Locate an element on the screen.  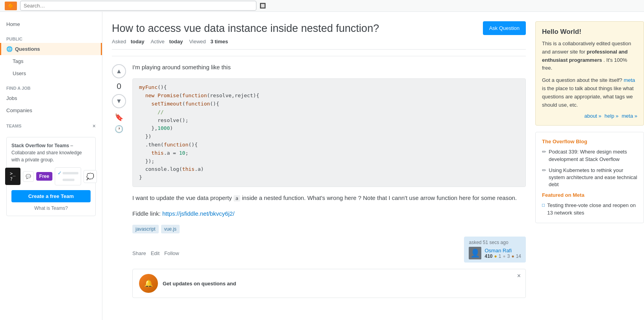
site-logo: 🔶 is located at coordinates (11, 6).